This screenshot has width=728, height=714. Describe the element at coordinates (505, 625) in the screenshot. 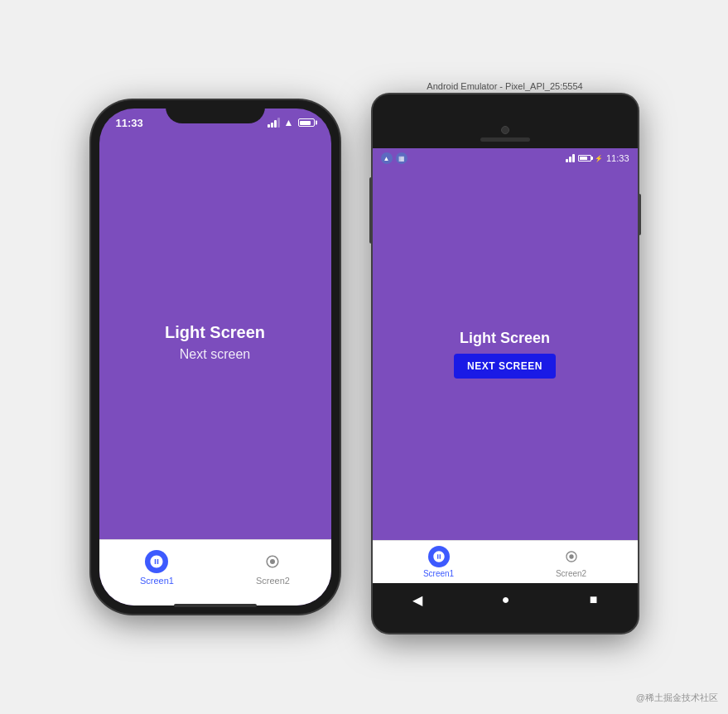

I see `android-bottom-bezel` at that location.